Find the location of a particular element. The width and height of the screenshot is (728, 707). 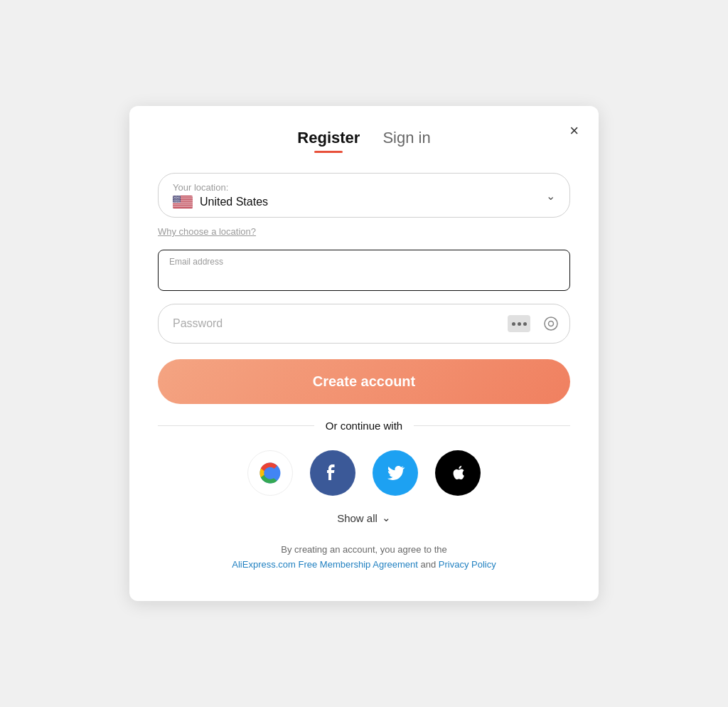

tab-register: Register is located at coordinates (328, 141).